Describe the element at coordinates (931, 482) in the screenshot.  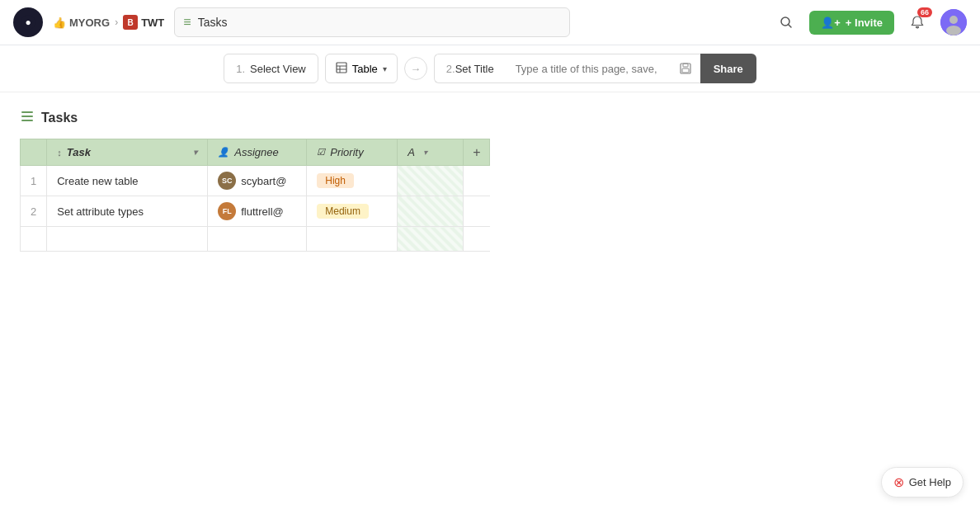
I see `get-help-label: Get Help` at that location.